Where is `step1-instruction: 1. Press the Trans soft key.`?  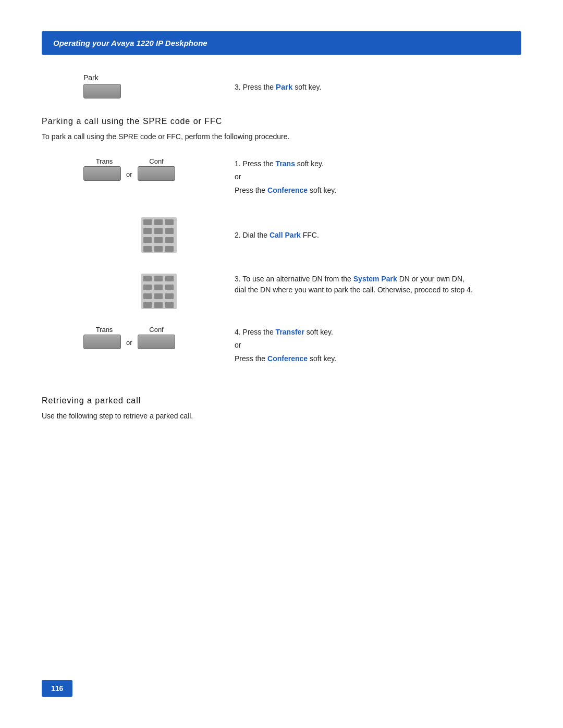 step1-instruction: 1. Press the Trans soft key. is located at coordinates (378, 164).